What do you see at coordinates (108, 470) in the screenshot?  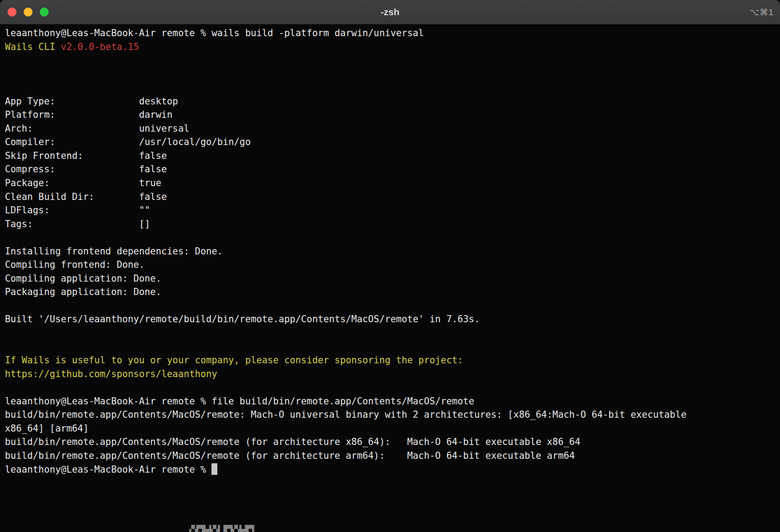 I see `terminal-text-segment: leaanthony@Leas-MacBook-Air remote %` at bounding box center [108, 470].